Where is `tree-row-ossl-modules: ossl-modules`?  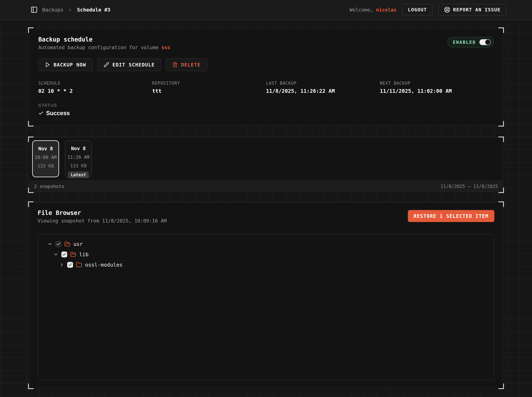 tree-row-ossl-modules: ossl-modules is located at coordinates (266, 265).